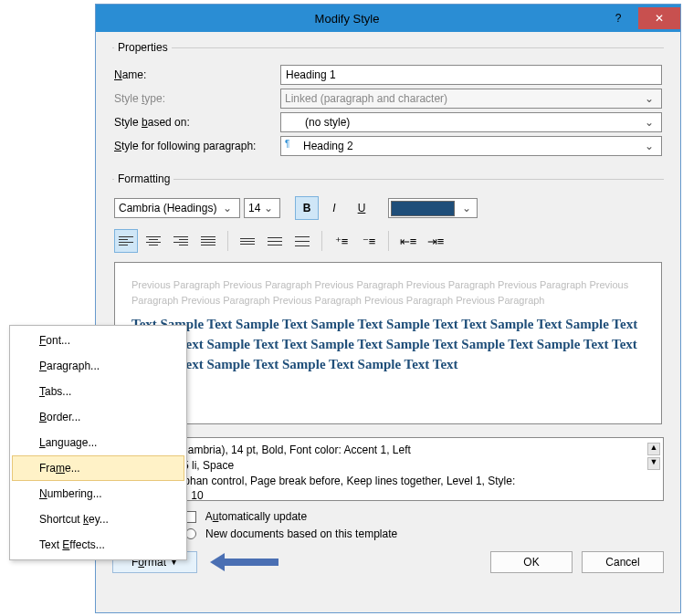  What do you see at coordinates (342, 241) in the screenshot?
I see `space-icon: ⁺≡` at bounding box center [342, 241].